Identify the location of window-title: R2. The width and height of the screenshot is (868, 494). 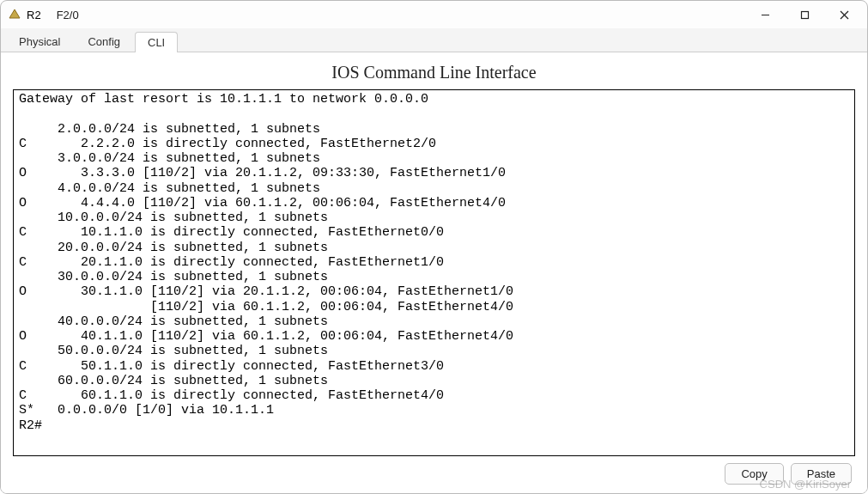
(34, 15).